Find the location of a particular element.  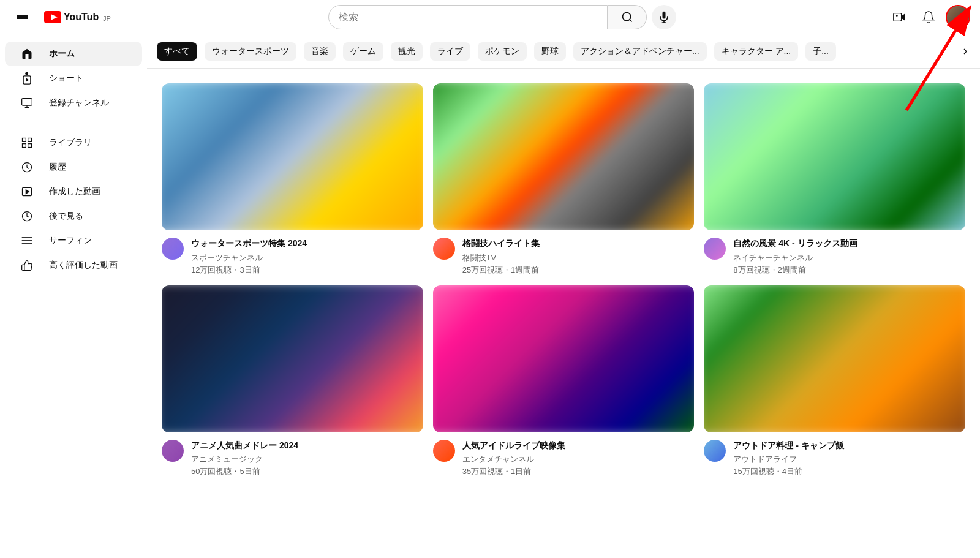

video-title-2: 格闘技ハイライト集 is located at coordinates (578, 244).